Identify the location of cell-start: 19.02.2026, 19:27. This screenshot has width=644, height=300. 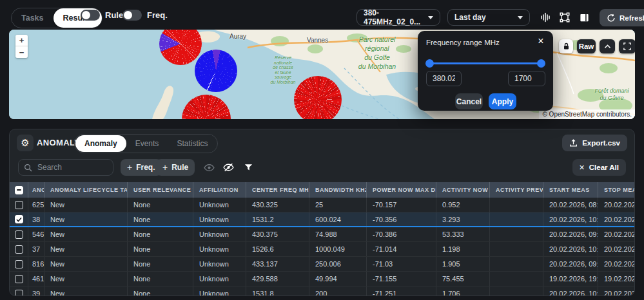
(571, 279).